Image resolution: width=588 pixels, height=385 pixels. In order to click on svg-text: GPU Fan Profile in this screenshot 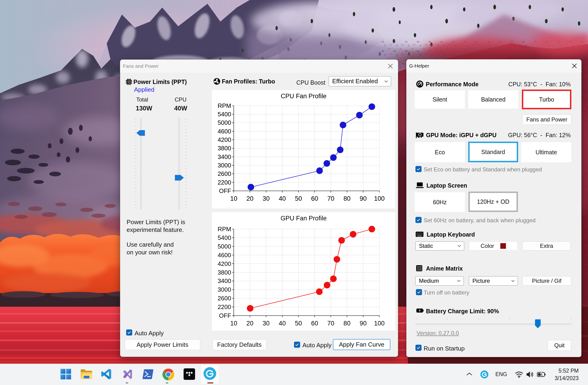, I will do `click(304, 218)`.